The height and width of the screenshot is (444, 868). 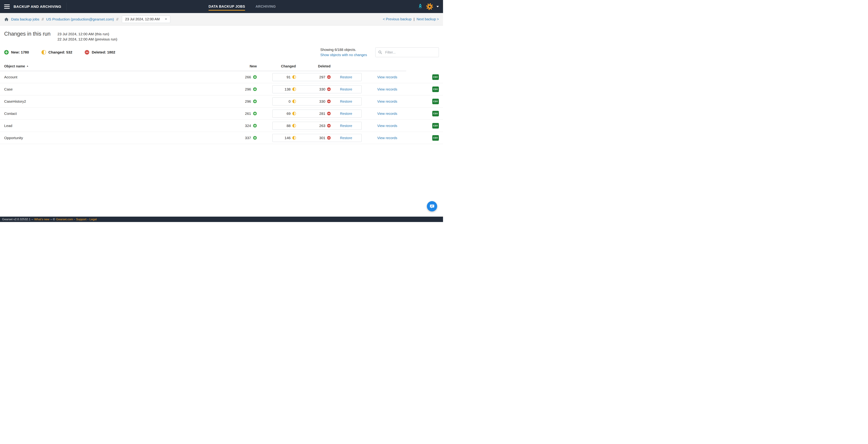 What do you see at coordinates (428, 7) in the screenshot?
I see `navbar-right-icons` at bounding box center [428, 7].